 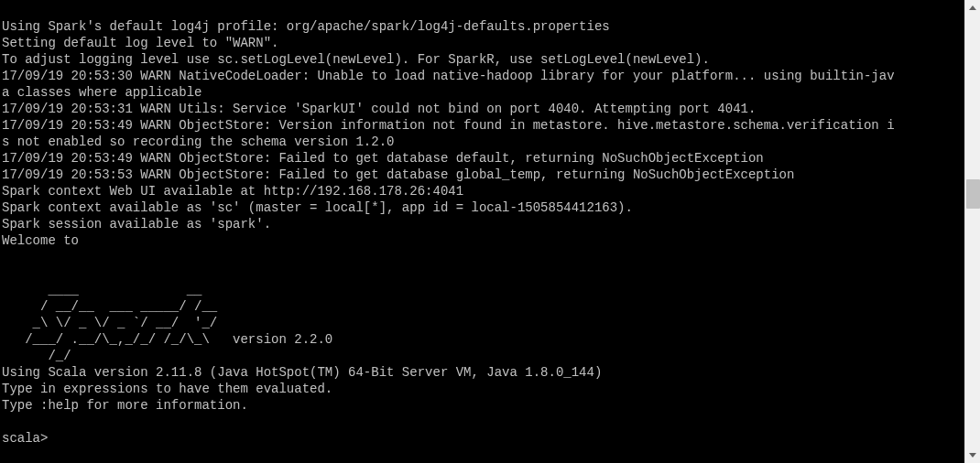 I want to click on ascii-art-line: ____ __, so click(x=102, y=290).